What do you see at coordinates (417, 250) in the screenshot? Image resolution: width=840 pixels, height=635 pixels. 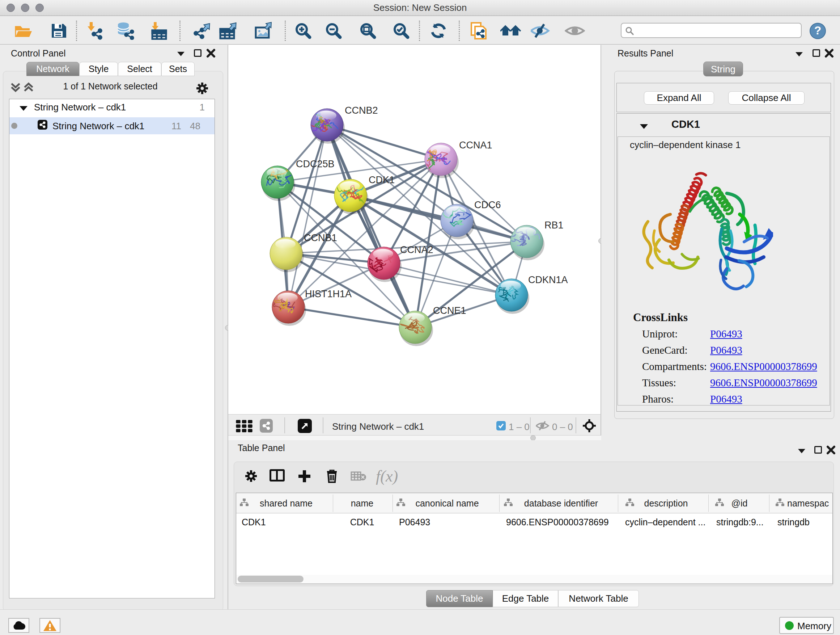 I see `svg-text: CCNA2` at bounding box center [417, 250].